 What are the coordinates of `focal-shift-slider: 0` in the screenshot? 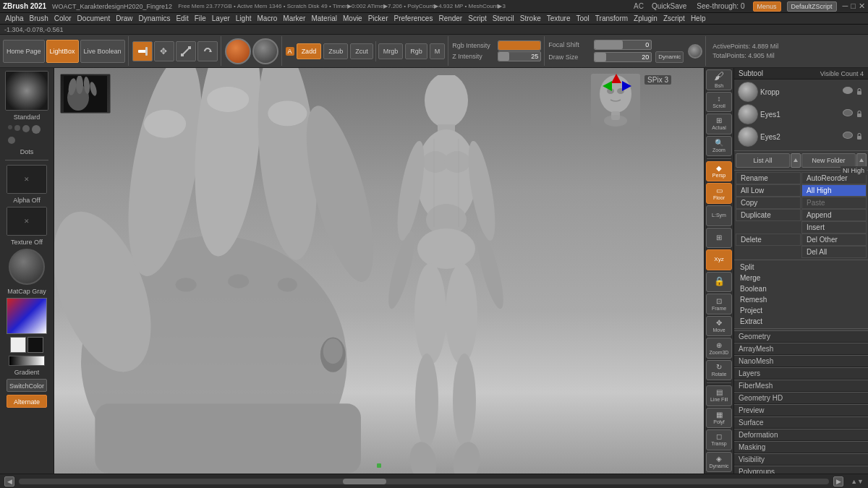 It's located at (623, 45).